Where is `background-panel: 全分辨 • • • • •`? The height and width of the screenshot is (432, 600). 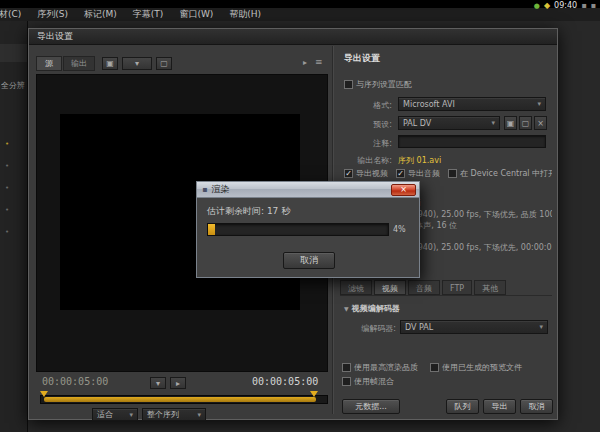 background-panel: 全分辨 • • • • • is located at coordinates (14, 226).